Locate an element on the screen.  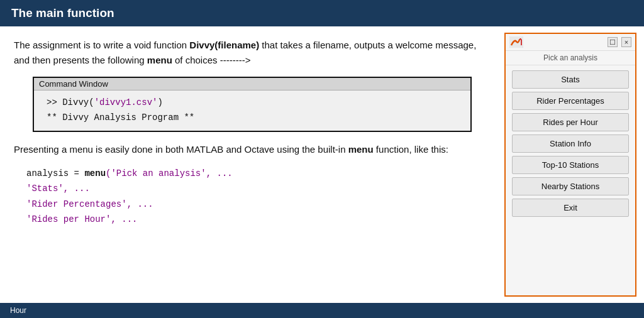
intro-text-1: The assignment is to write a void functi… is located at coordinates (102, 45).